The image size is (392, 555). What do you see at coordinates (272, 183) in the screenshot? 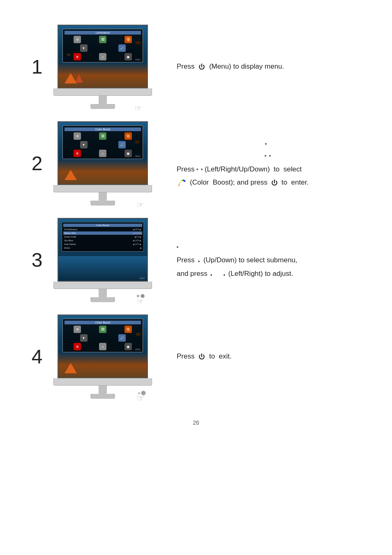
I see `step-2-line2: (Color Boost); and press to enter.` at bounding box center [272, 183].